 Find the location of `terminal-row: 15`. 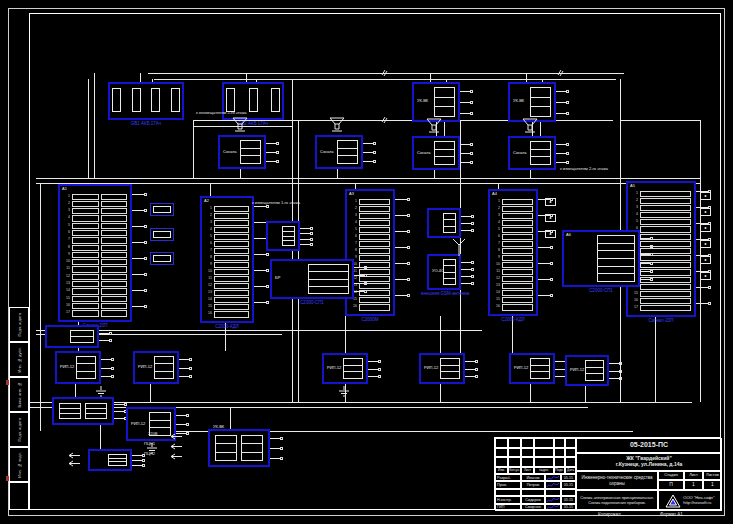

terminal-row: 15 is located at coordinates (513, 300).